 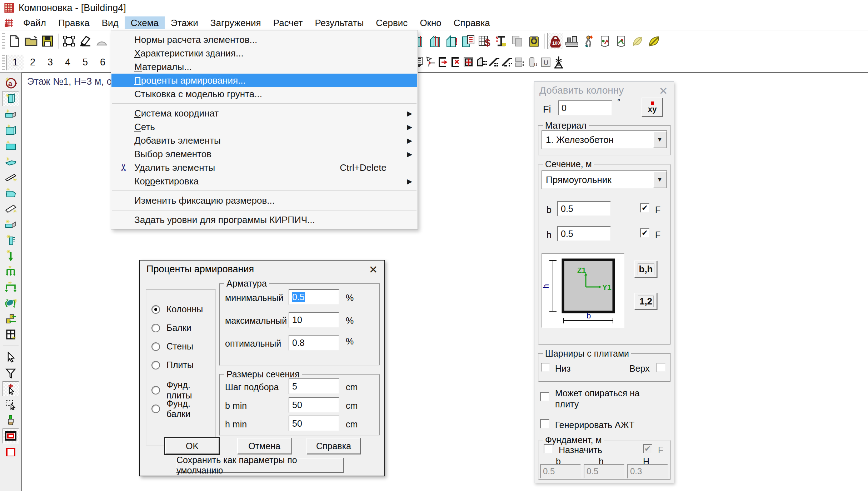 I want to click on step-input: 5, so click(x=314, y=386).